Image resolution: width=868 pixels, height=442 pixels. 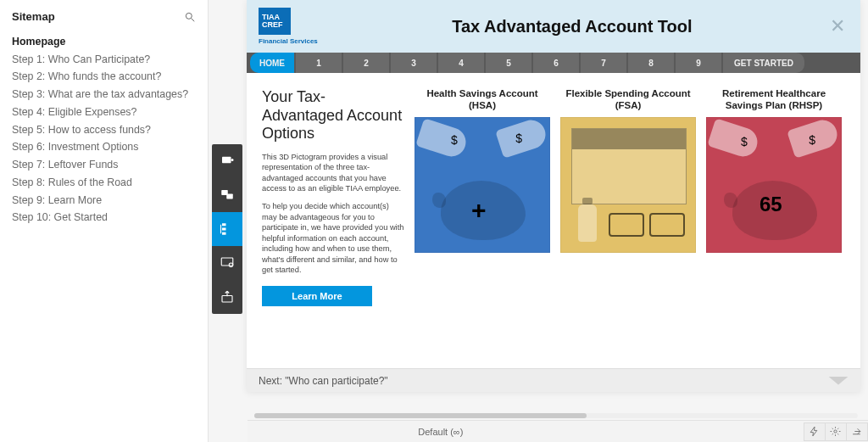 I want to click on next-label: Next: "Who can participate?", so click(x=324, y=381).